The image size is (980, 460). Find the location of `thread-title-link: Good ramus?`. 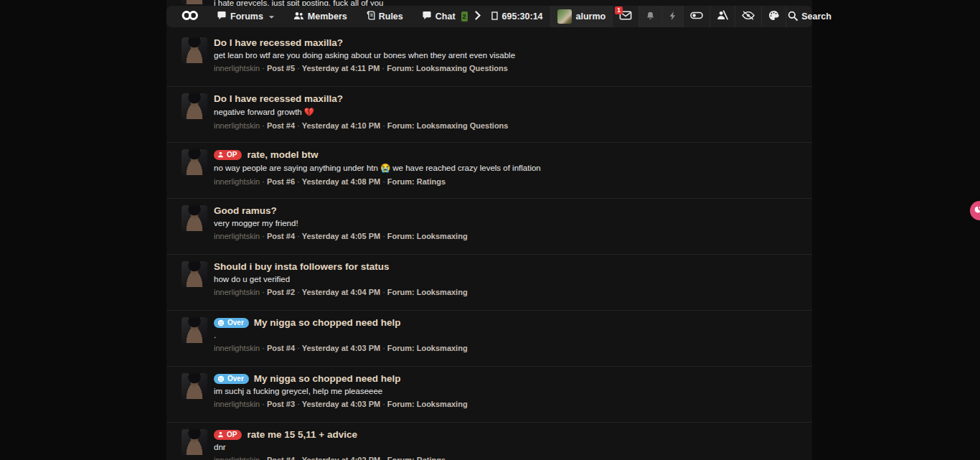

thread-title-link: Good ramus? is located at coordinates (245, 211).